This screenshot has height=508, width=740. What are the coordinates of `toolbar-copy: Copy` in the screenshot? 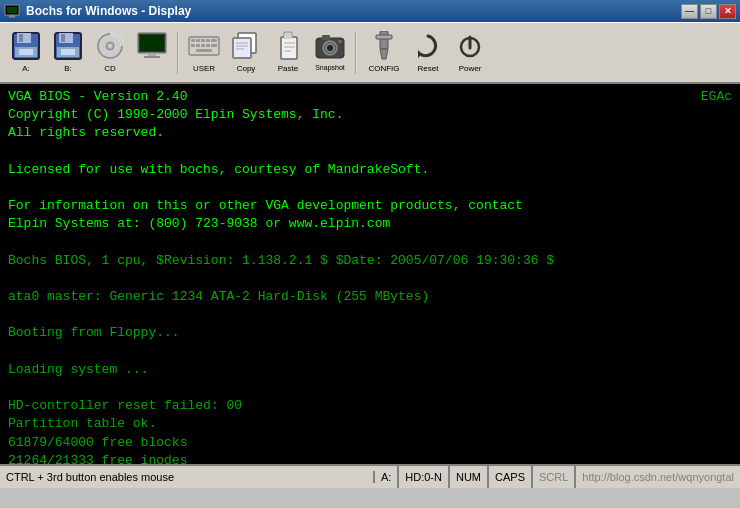 It's located at (246, 53).